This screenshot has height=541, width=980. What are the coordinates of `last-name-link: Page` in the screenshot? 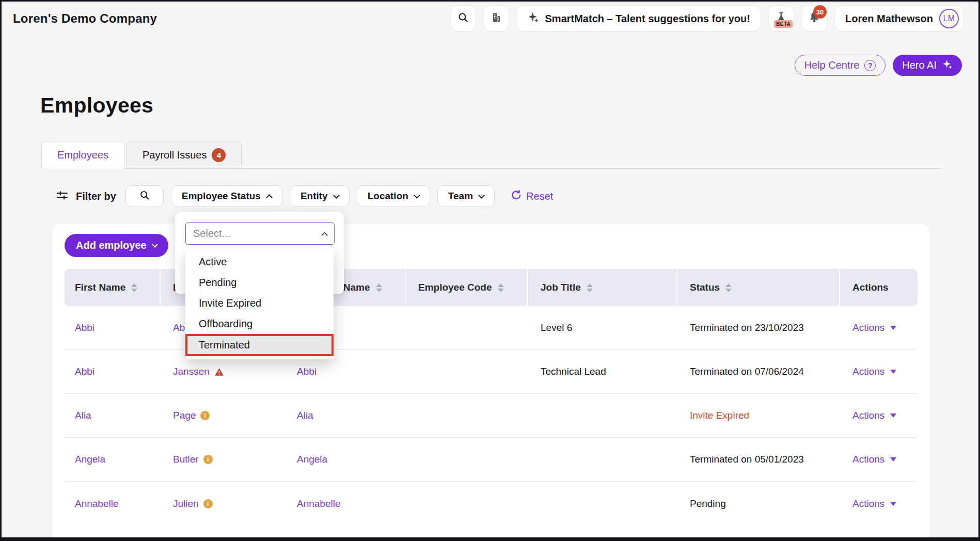 It's located at (184, 416).